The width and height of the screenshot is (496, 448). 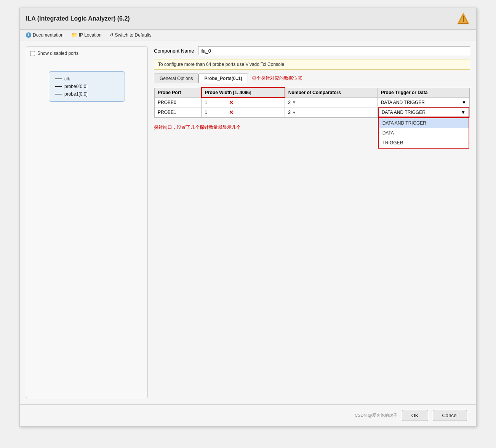 I want to click on tabs-row: General Options Probe_Ports(0..1) 每个探针对应…, so click(x=312, y=78).